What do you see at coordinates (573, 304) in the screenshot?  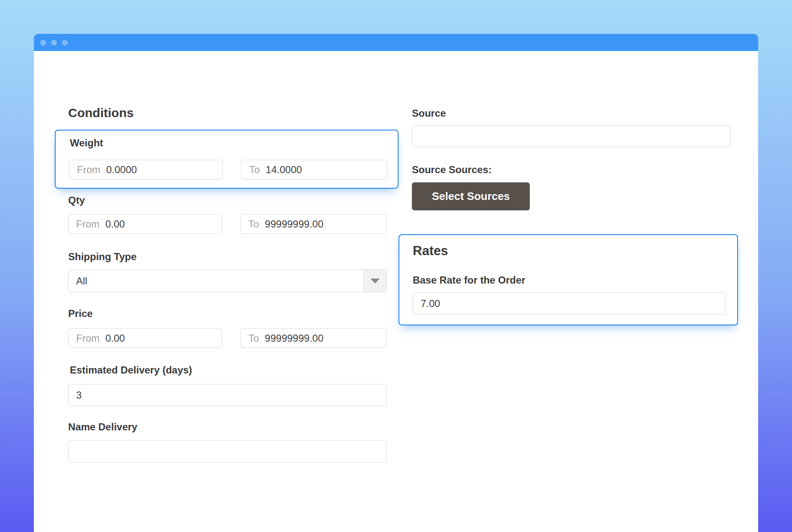 I see `base-rate-input` at bounding box center [573, 304].